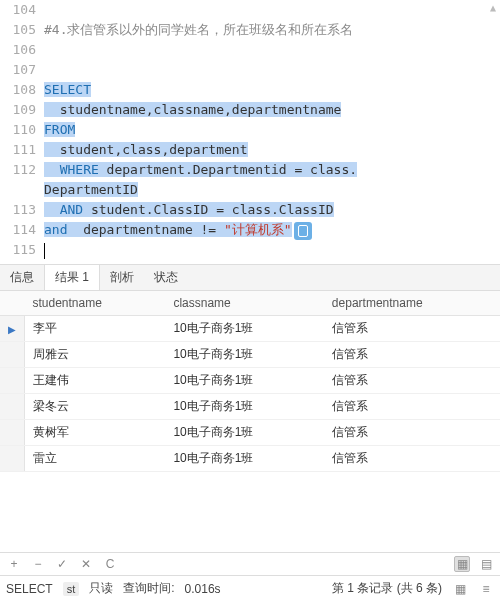 The image size is (500, 601). I want to click on editor-line: 106, so click(250, 50).